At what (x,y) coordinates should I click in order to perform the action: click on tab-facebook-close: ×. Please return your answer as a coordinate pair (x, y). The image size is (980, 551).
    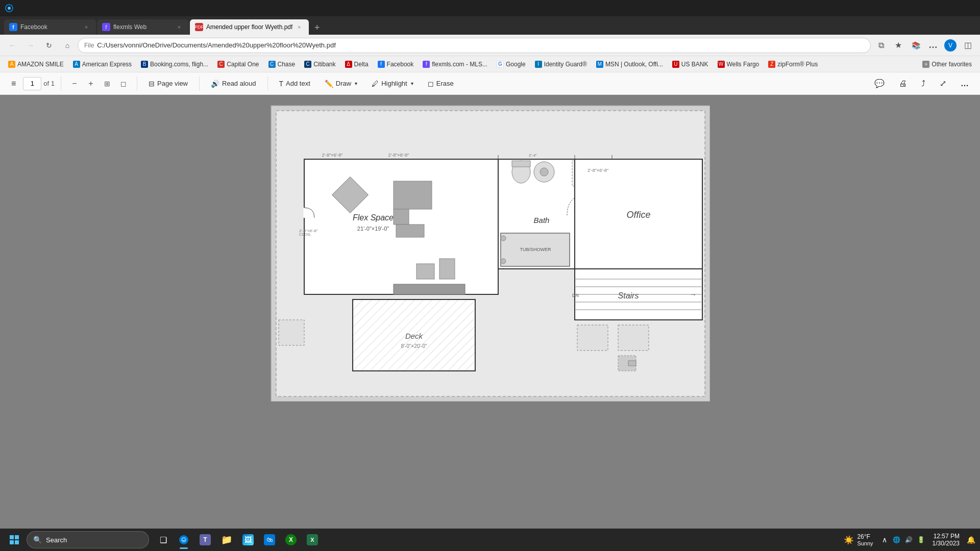
    Looking at the image, I should click on (86, 27).